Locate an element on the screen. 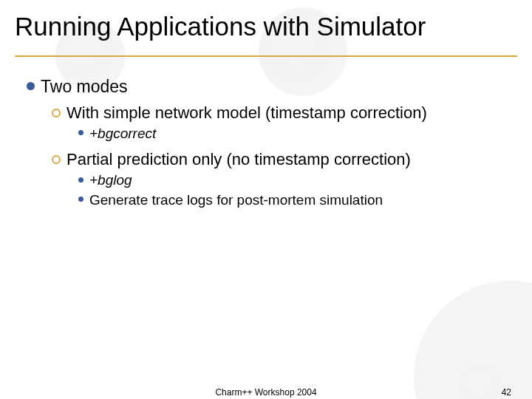  slide-title: Running Applications with Simulator is located at coordinates (220, 27).